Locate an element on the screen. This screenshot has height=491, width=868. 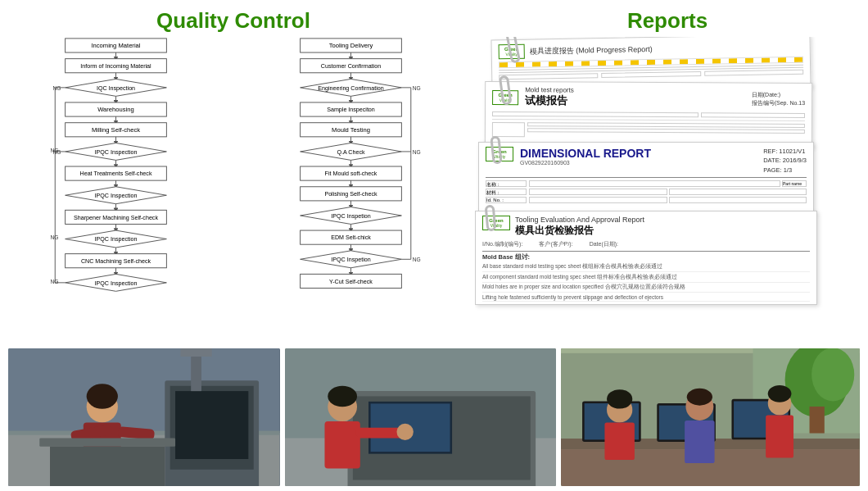
report-card-dimensional: Green Vitality DIMENSIONAL REPORT GV0829… is located at coordinates (646, 179).